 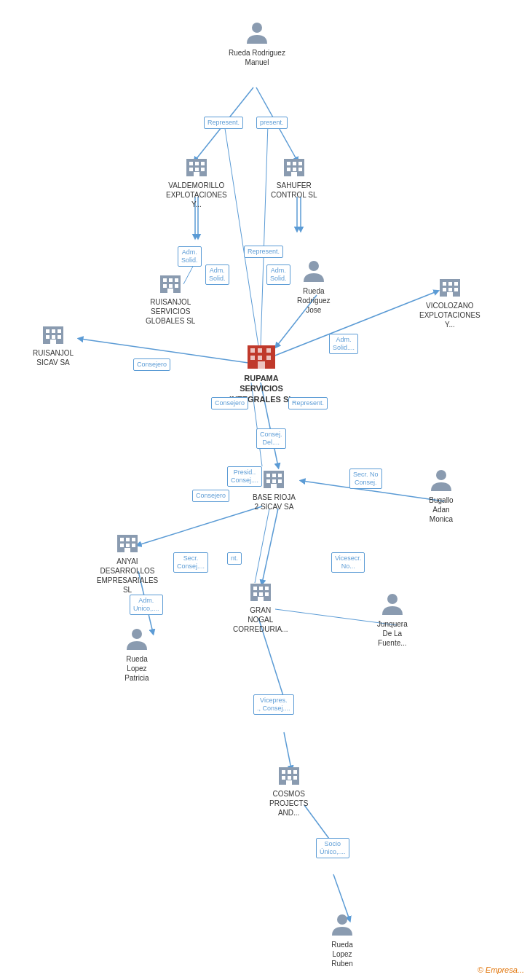 I want to click on badge-represent3: Represent., so click(x=264, y=252).